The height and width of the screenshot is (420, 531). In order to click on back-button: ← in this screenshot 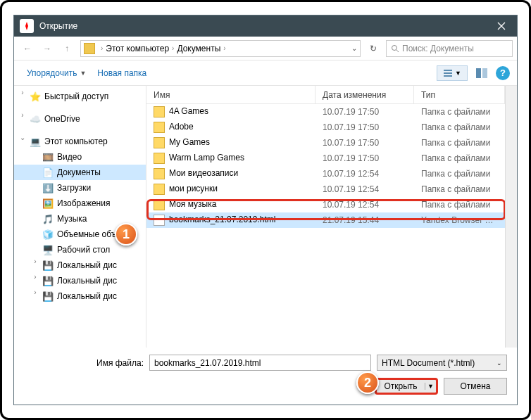, I will do `click(27, 49)`.